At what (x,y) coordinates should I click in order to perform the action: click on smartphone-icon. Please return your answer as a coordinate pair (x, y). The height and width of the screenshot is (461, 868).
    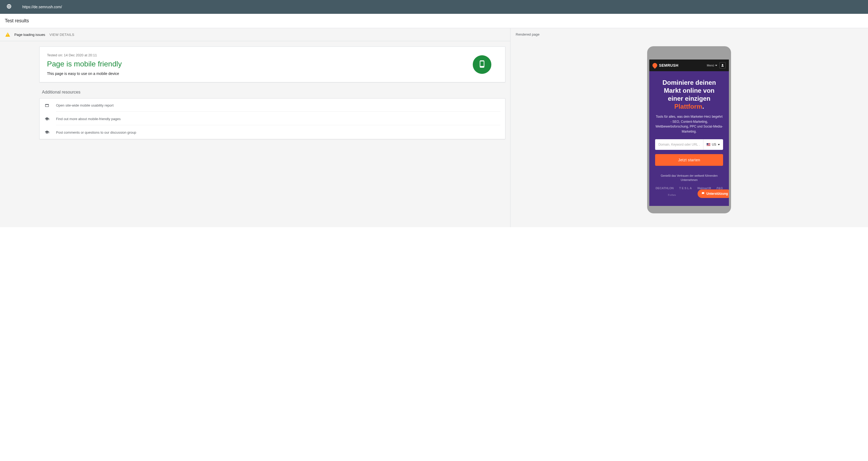
    Looking at the image, I should click on (482, 65).